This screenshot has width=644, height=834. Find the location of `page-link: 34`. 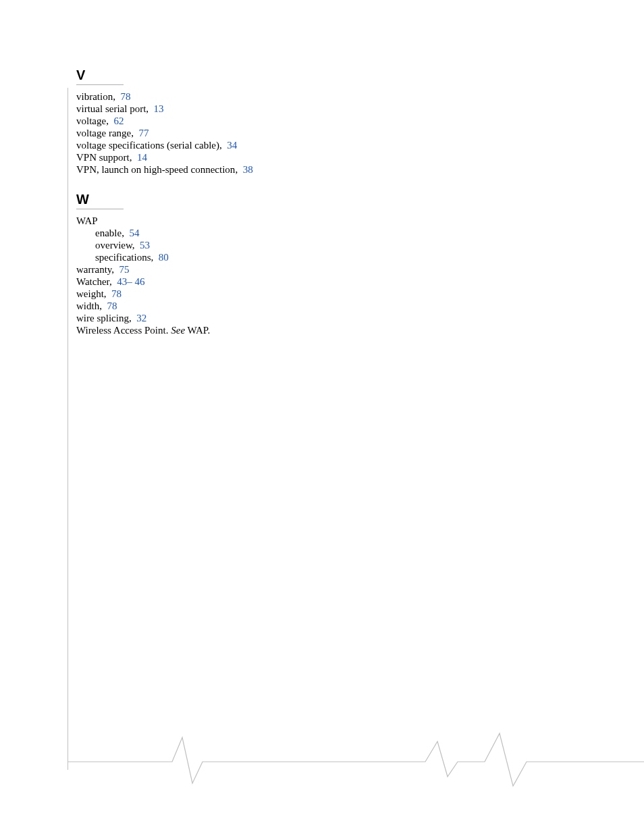

page-link: 34 is located at coordinates (232, 145).